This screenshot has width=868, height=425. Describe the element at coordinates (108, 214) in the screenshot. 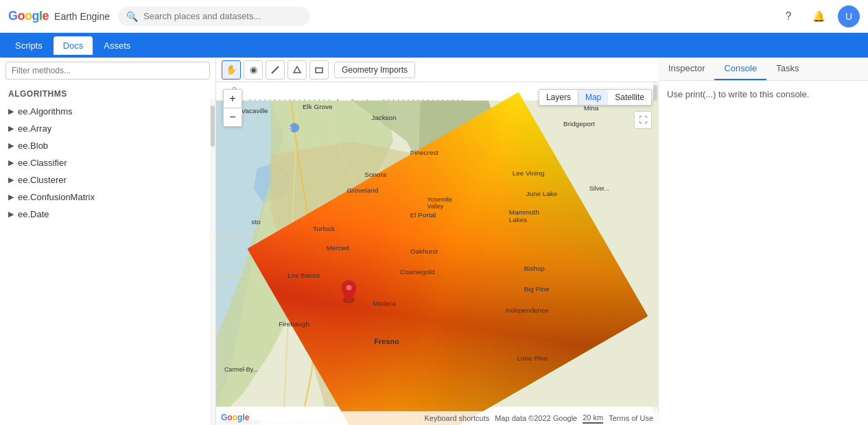

I see `algo-item-date: ▶ ee.Date` at that location.